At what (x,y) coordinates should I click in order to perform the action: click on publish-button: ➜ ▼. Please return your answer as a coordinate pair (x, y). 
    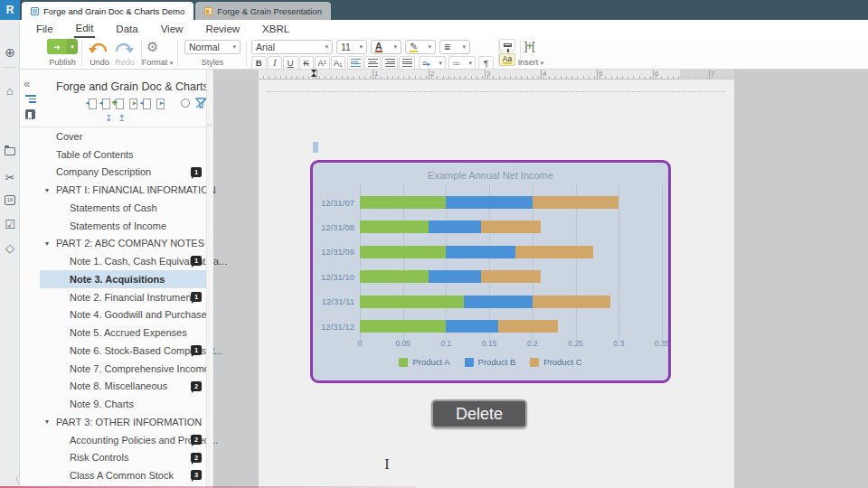
    Looking at the image, I should click on (62, 47).